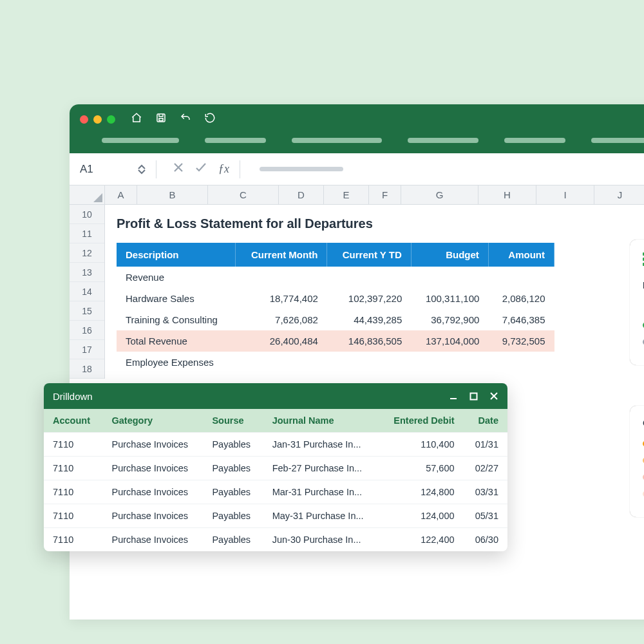  Describe the element at coordinates (336, 362) in the screenshot. I see `table-row: Employee Expenses` at that location.